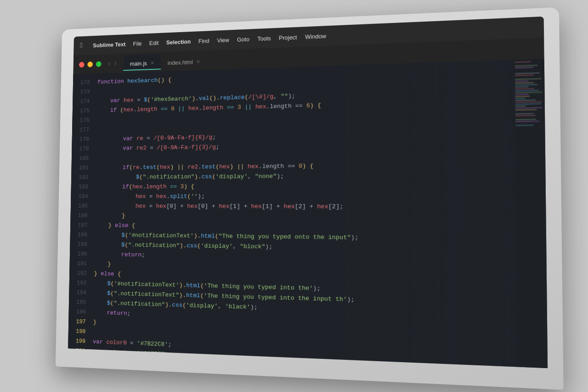  I want to click on menu-goto: Goto, so click(243, 39).